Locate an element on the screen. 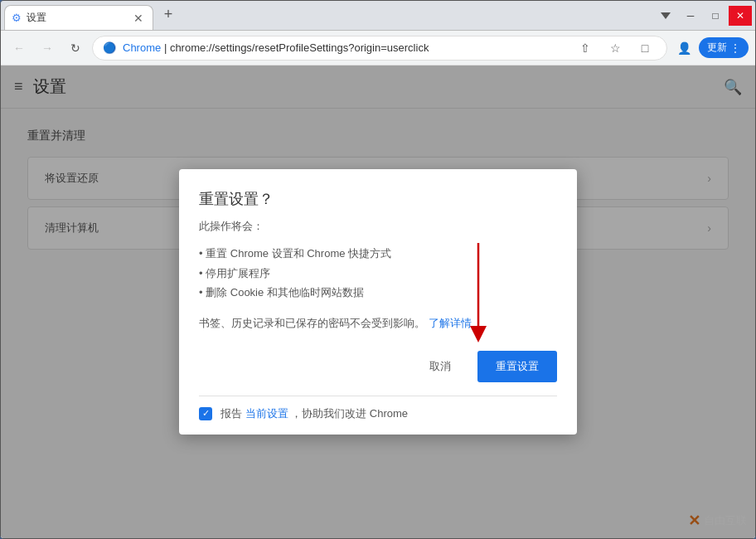 The width and height of the screenshot is (756, 539). bookmark-icon: ☆ is located at coordinates (615, 48).